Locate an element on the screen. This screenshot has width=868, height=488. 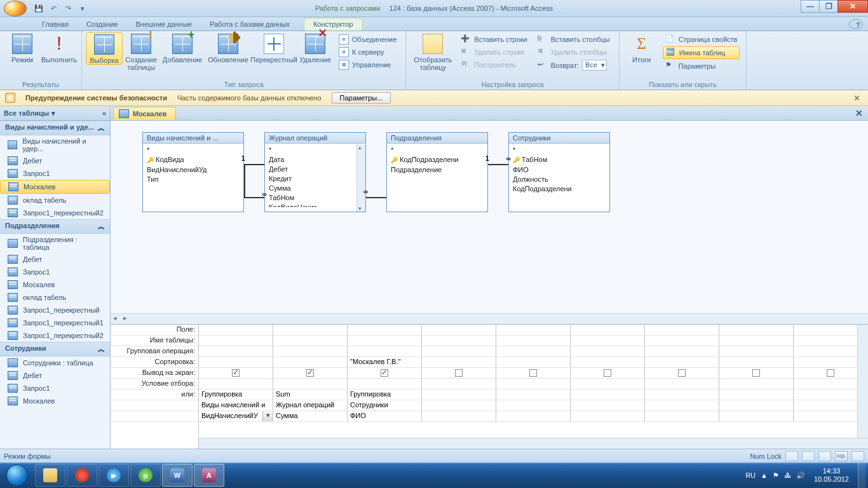
table-box-2: Журнал операций * Дата Дебет Кредит Сумм… is located at coordinates (315, 172).